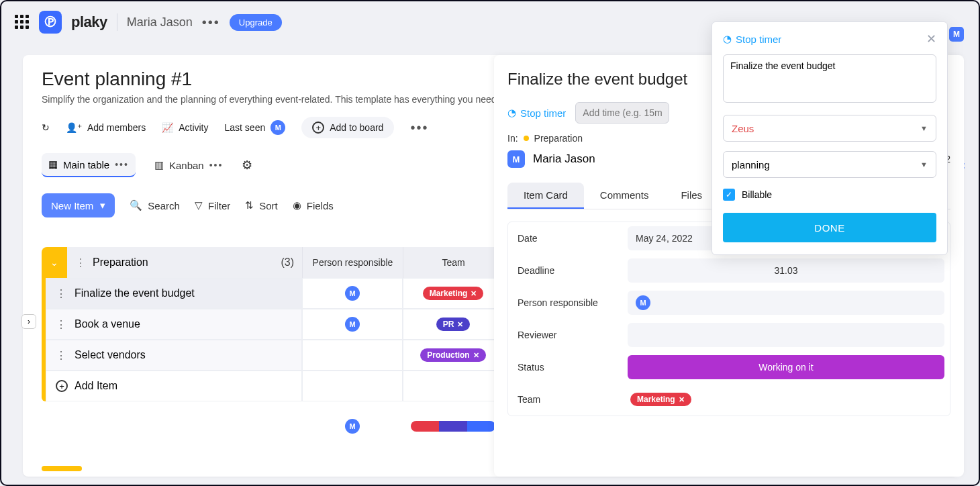 The height and width of the screenshot is (486, 980). Describe the element at coordinates (297, 205) in the screenshot. I see `eye-icon: ◉` at that location.